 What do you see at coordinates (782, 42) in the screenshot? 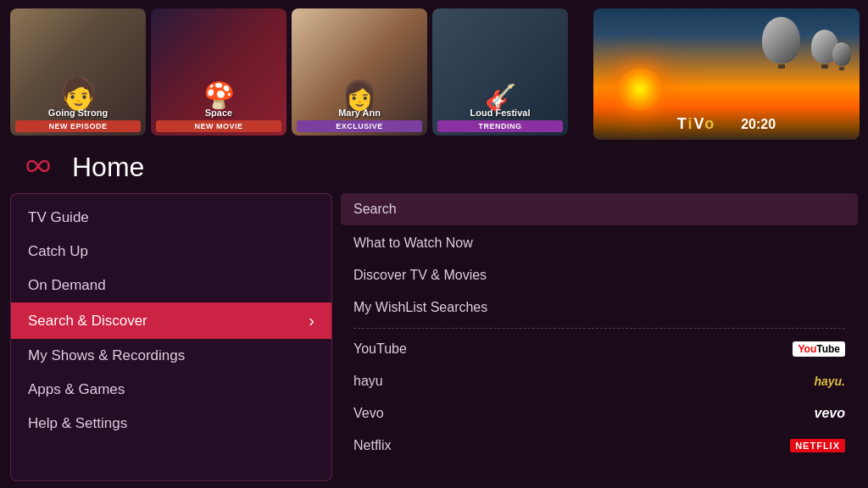
I see `balloon-large` at bounding box center [782, 42].